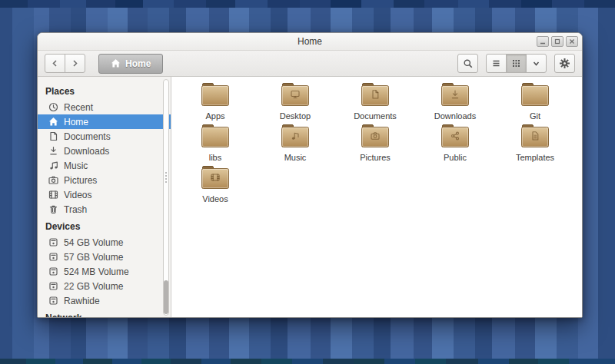  What do you see at coordinates (75, 63) in the screenshot?
I see `forward-button` at bounding box center [75, 63].